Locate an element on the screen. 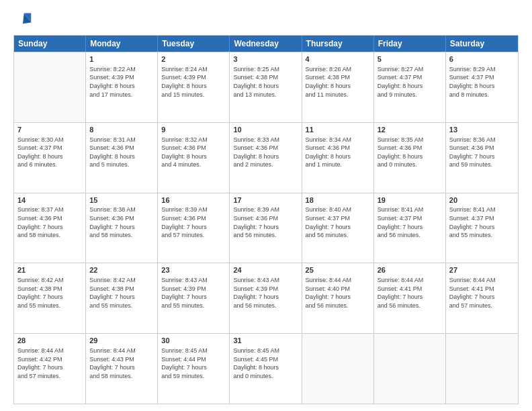  cell-info: Sunrise: 8:40 AM Sunset: 4:37 PM Dayligh… is located at coordinates (338, 222).